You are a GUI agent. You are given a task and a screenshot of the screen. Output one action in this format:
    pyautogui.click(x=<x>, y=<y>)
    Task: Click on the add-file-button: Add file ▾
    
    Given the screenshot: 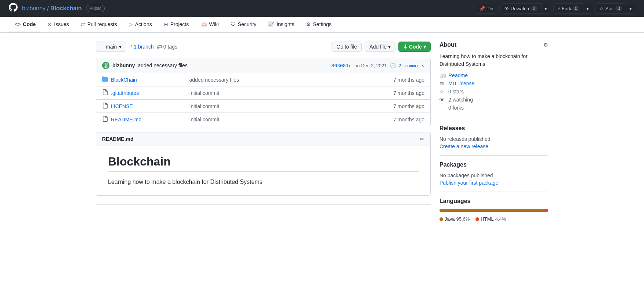 What is the action you would take?
    pyautogui.click(x=380, y=47)
    